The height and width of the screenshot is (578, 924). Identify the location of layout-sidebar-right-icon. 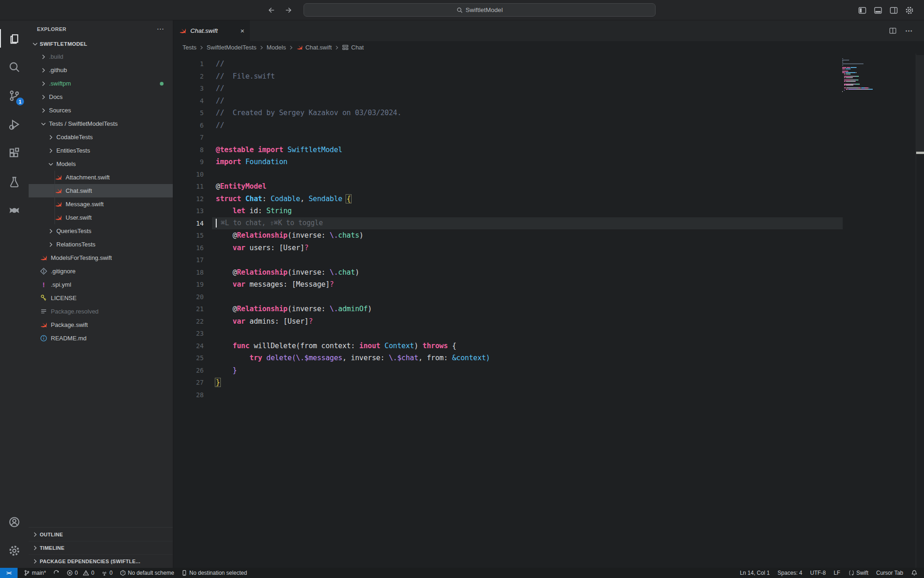
(894, 10).